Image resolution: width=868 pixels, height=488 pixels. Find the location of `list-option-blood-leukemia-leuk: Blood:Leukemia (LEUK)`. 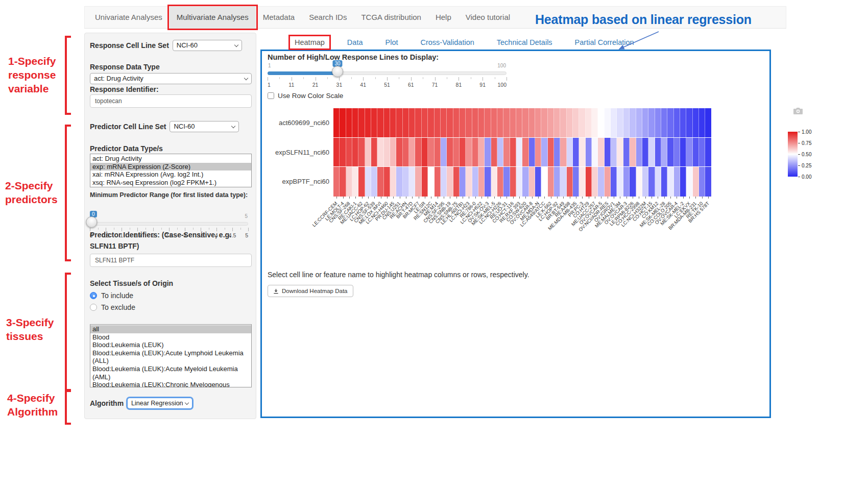

list-option-blood-leukemia-leuk: Blood:Leukemia (LEUK) is located at coordinates (171, 345).